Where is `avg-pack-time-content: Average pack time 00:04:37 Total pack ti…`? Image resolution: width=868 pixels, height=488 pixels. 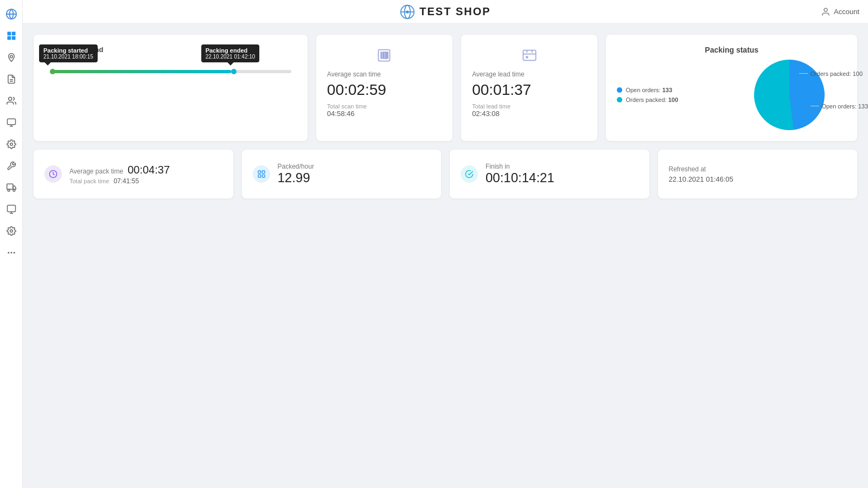
avg-pack-time-content: Average pack time 00:04:37 Total pack ti… is located at coordinates (119, 175).